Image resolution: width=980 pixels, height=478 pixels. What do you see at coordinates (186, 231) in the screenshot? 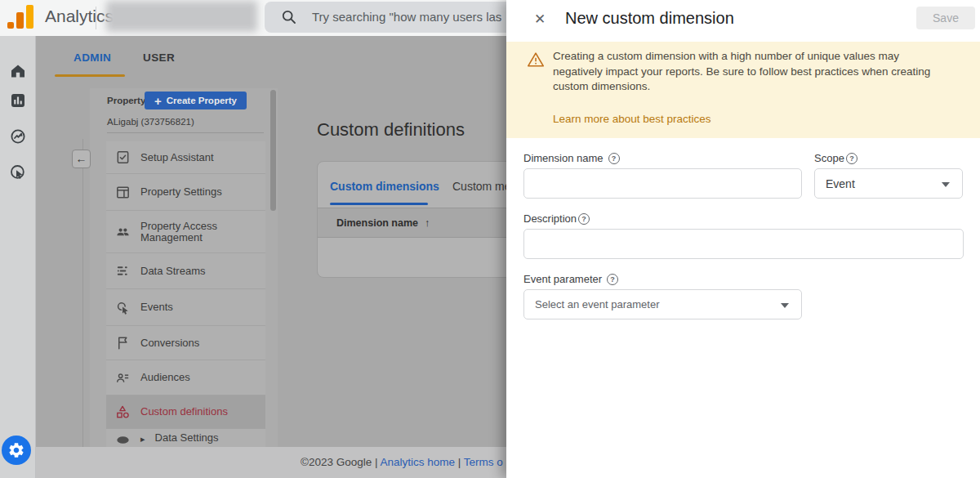
I see `sidebar-item-property-access-management: Property Access Management` at bounding box center [186, 231].